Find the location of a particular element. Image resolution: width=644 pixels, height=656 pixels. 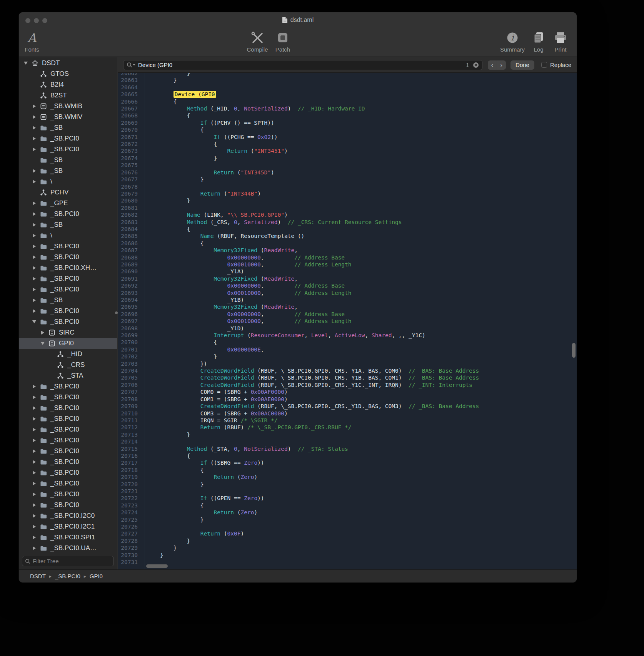

compile-button: Compile is located at coordinates (257, 41).